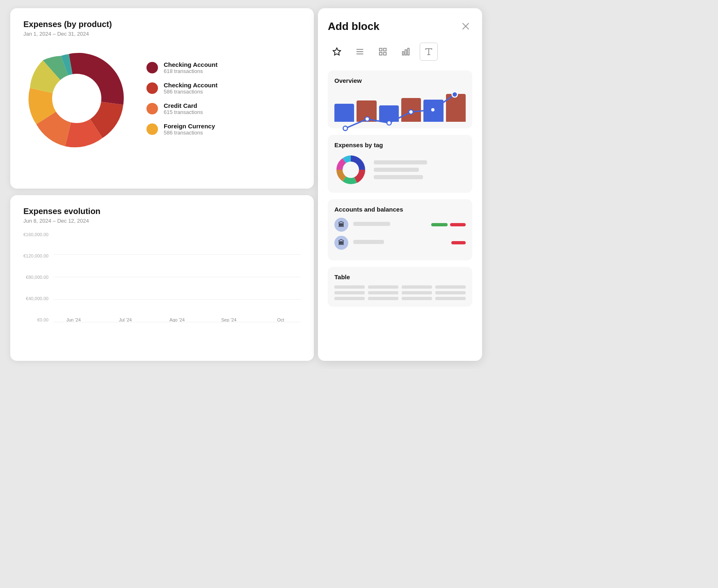  I want to click on legend-count-3: 586 transactions, so click(190, 133).